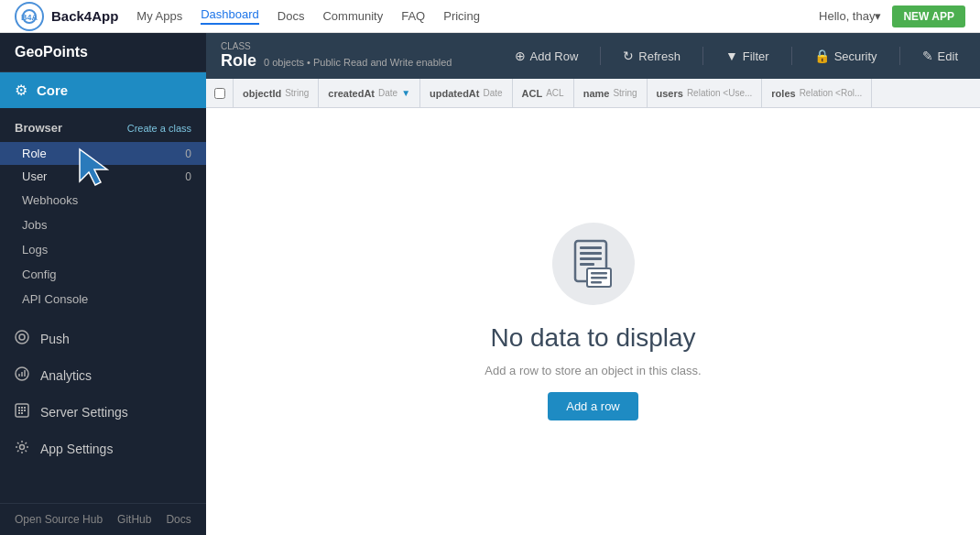 This screenshot has height=535, width=980. What do you see at coordinates (291, 16) in the screenshot?
I see `nav-docs: Docs` at bounding box center [291, 16].